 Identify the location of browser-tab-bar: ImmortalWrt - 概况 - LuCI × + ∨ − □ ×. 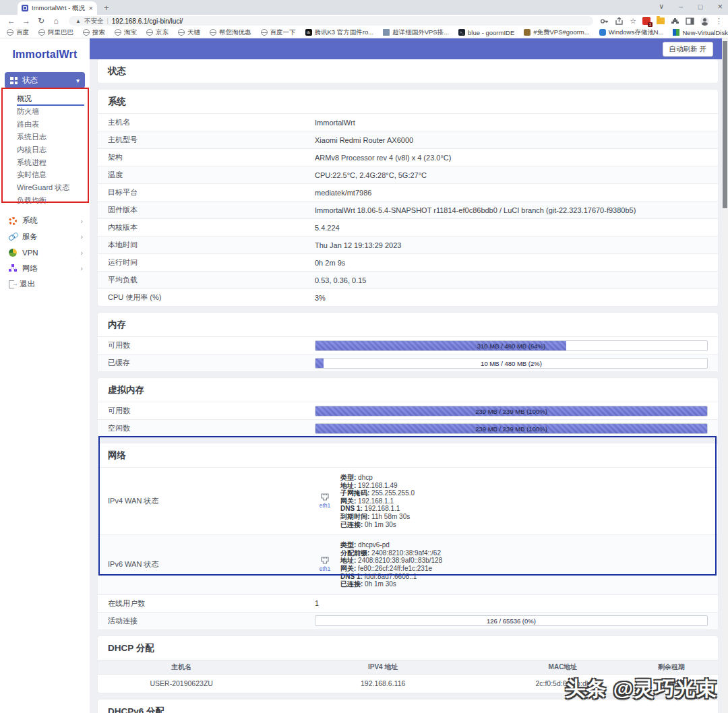
(364, 7).